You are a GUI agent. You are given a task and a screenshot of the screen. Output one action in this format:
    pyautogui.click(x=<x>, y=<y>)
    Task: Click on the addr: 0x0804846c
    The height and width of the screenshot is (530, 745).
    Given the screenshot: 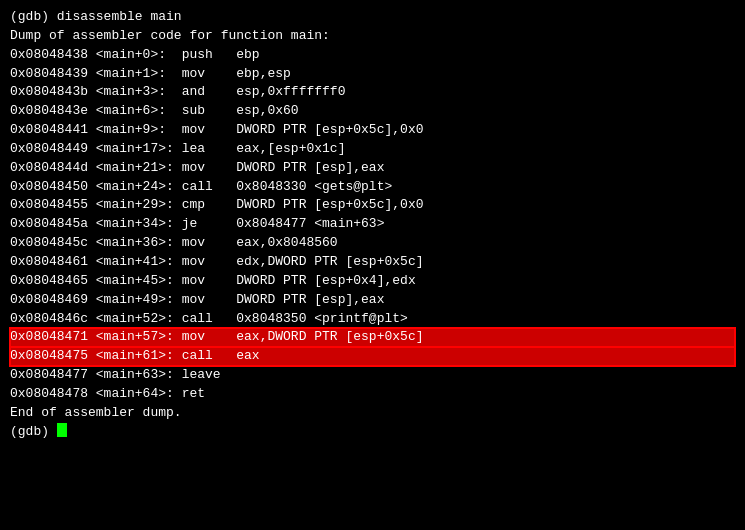 What is the action you would take?
    pyautogui.click(x=49, y=320)
    